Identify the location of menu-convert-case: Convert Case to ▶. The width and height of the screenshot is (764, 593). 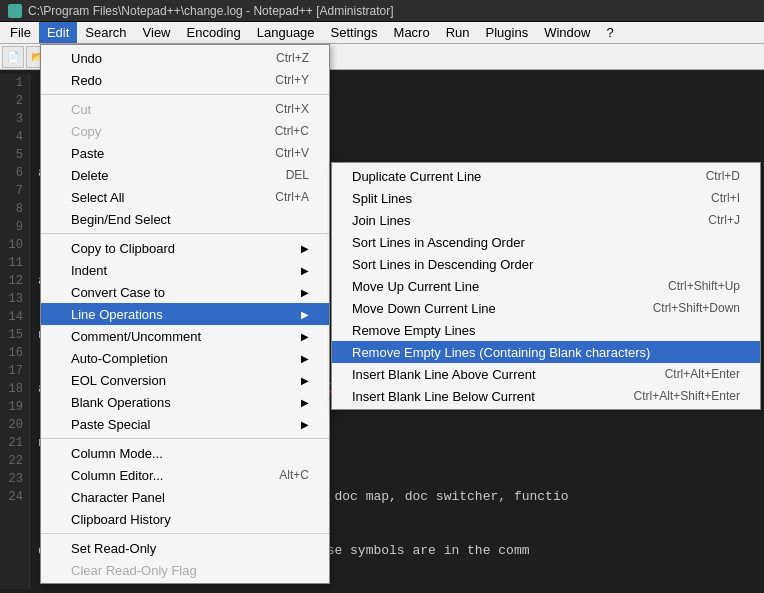
(185, 292).